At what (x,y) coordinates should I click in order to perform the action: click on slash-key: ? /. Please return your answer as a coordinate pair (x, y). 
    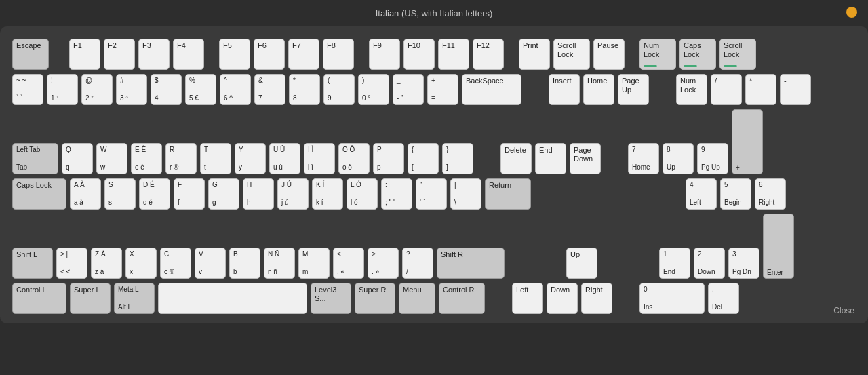
    Looking at the image, I should click on (418, 263).